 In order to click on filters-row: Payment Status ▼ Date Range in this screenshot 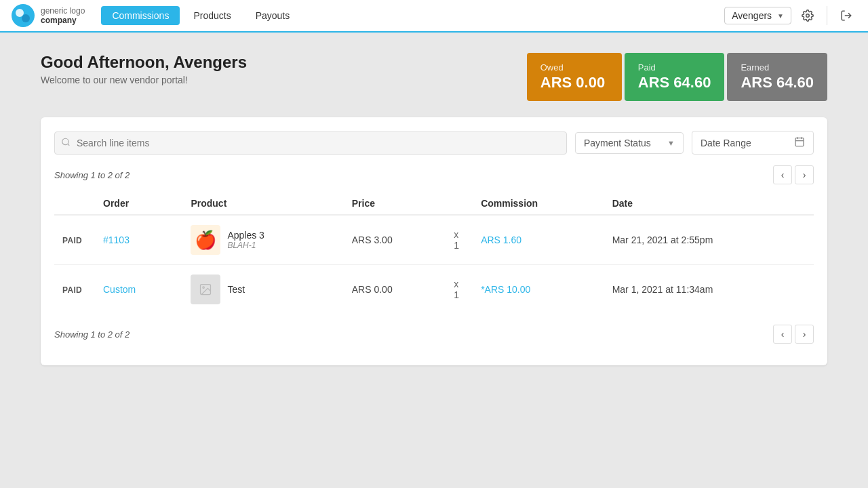, I will do `click(434, 142)`.